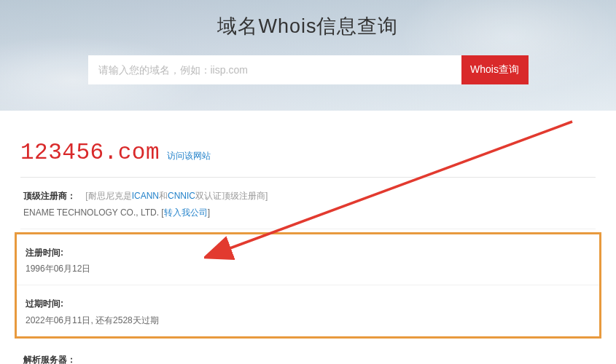 The height and width of the screenshot is (364, 616). I want to click on dns-label: 解析服务器：, so click(308, 358).